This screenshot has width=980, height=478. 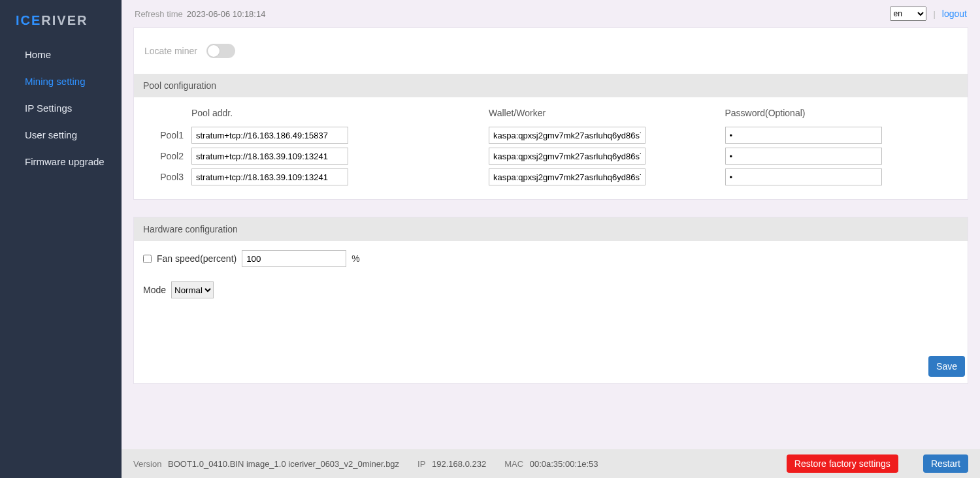 What do you see at coordinates (270, 156) in the screenshot?
I see `pool2-addr-input` at bounding box center [270, 156].